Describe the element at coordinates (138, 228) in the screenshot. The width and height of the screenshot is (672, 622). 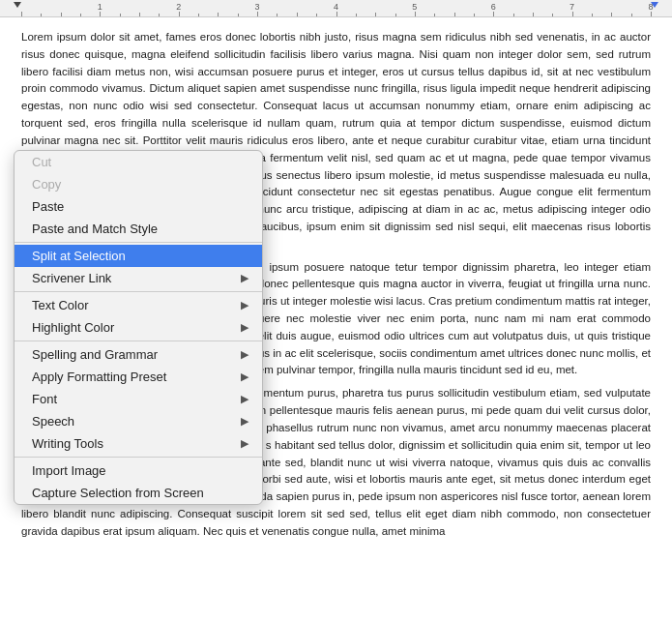
I see `menu-item-paste-match: Paste and Match Style` at that location.